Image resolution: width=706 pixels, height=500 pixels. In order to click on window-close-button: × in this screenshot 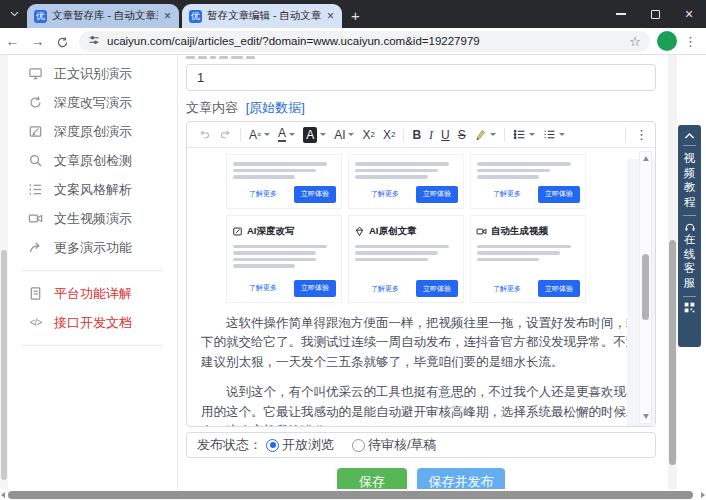, I will do `click(689, 14)`.